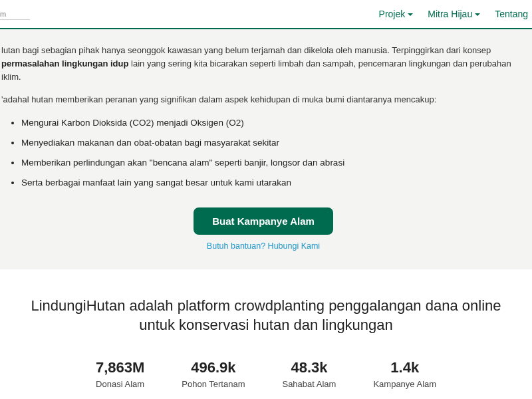 The width and height of the screenshot is (532, 399). What do you see at coordinates (511, 14) in the screenshot?
I see `nav-tentang-label: Tentang` at bounding box center [511, 14].